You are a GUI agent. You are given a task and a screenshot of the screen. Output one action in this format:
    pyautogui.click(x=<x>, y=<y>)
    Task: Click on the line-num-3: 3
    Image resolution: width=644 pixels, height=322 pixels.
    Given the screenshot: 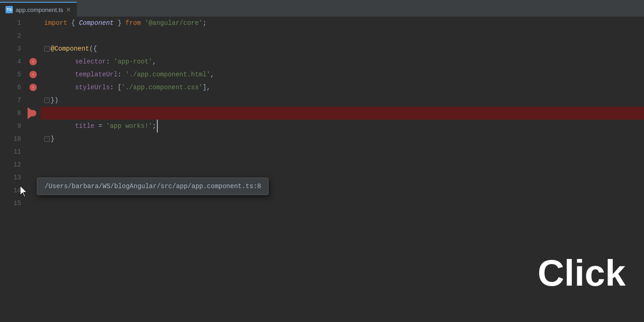 What is the action you would take?
    pyautogui.click(x=11, y=49)
    